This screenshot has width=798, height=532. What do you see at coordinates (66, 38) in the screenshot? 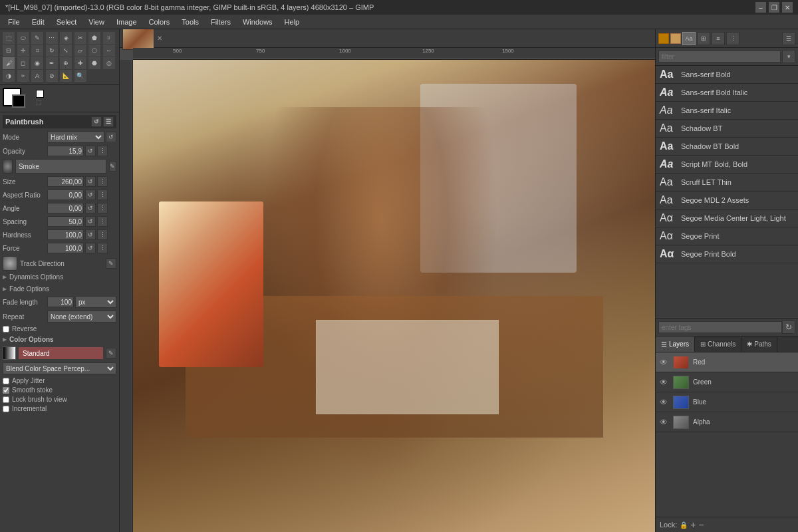
I see `tool-select-by-color: ◈` at bounding box center [66, 38].